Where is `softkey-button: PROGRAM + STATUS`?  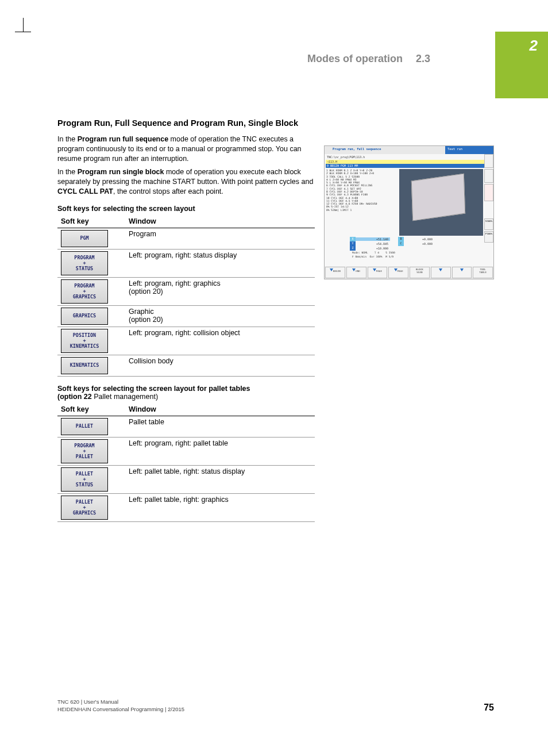 softkey-button: PROGRAM + STATUS is located at coordinates (84, 263).